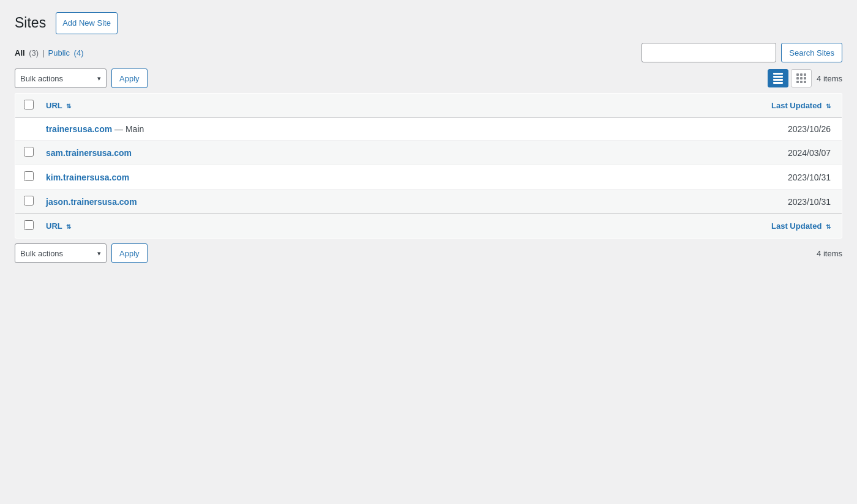  I want to click on view-toggle, so click(790, 78).